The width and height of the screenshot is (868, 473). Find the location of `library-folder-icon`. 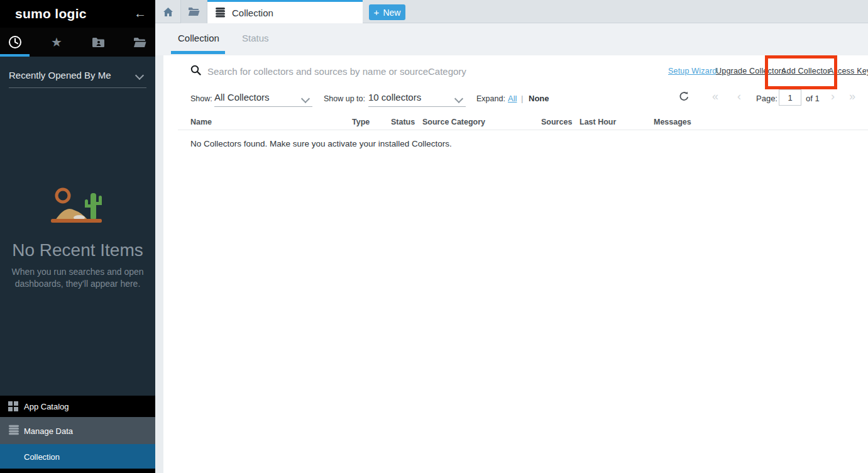

library-folder-icon is located at coordinates (140, 42).